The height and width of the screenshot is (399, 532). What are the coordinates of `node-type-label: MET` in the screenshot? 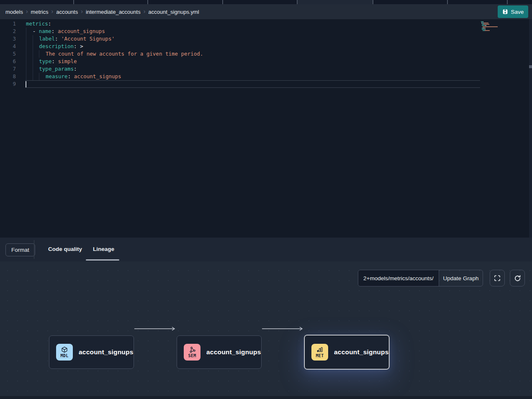 It's located at (320, 356).